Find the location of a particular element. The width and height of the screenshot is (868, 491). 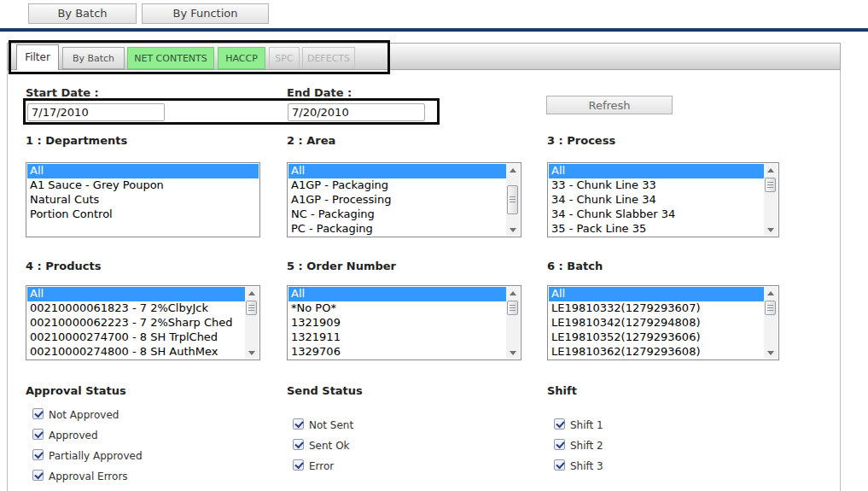

checkbox-error is located at coordinates (299, 465).